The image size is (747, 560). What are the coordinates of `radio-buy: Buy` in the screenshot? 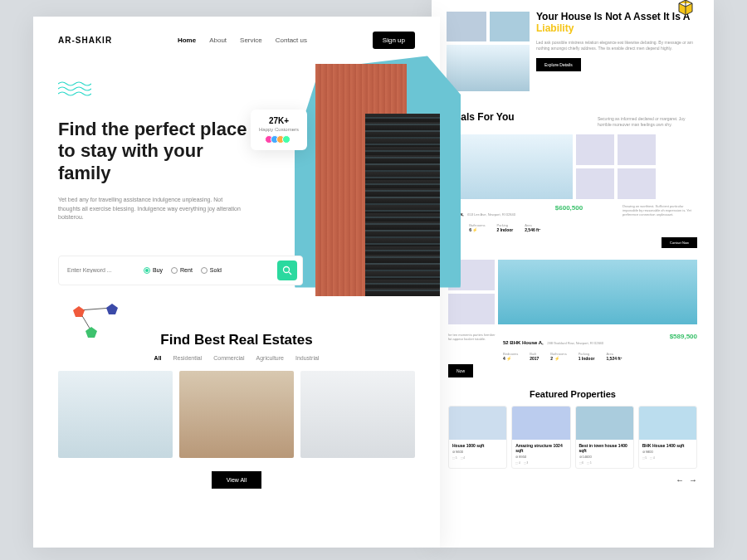 It's located at (153, 270).